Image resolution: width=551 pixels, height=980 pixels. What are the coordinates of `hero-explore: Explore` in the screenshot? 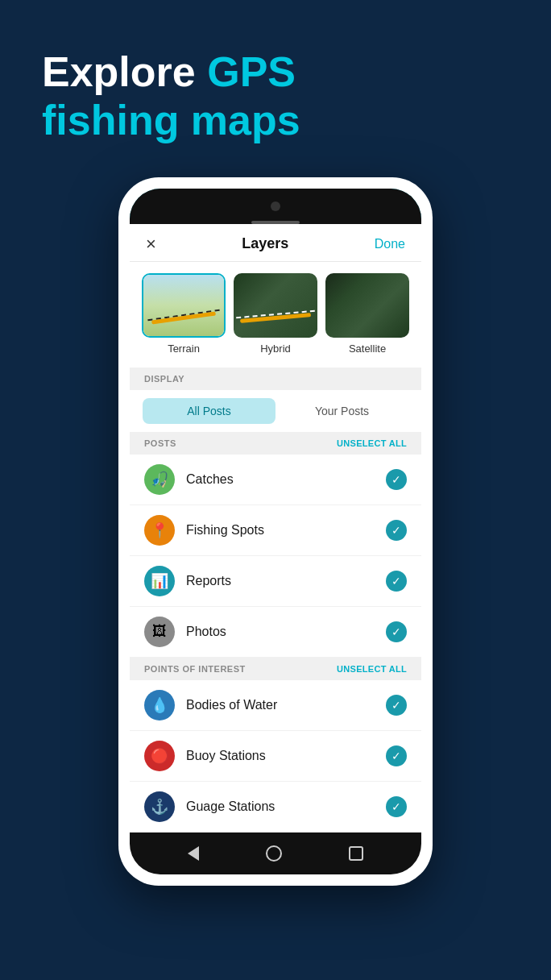 It's located at (124, 72).